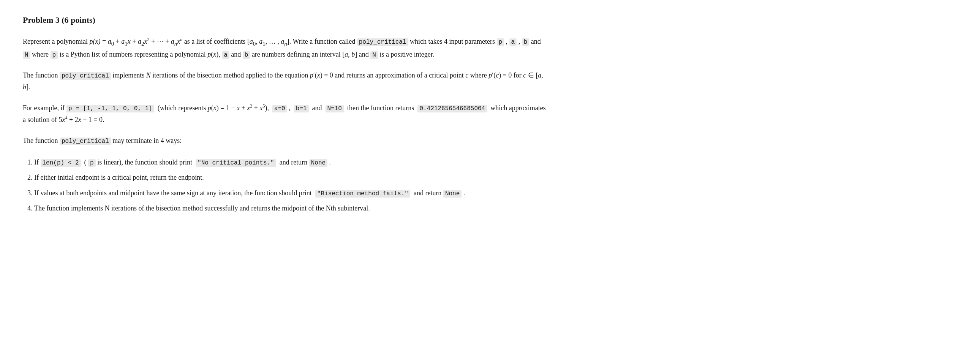  I want to click on example-p-code: p = [1, -1, 1, 0, 0, 1], so click(110, 109).